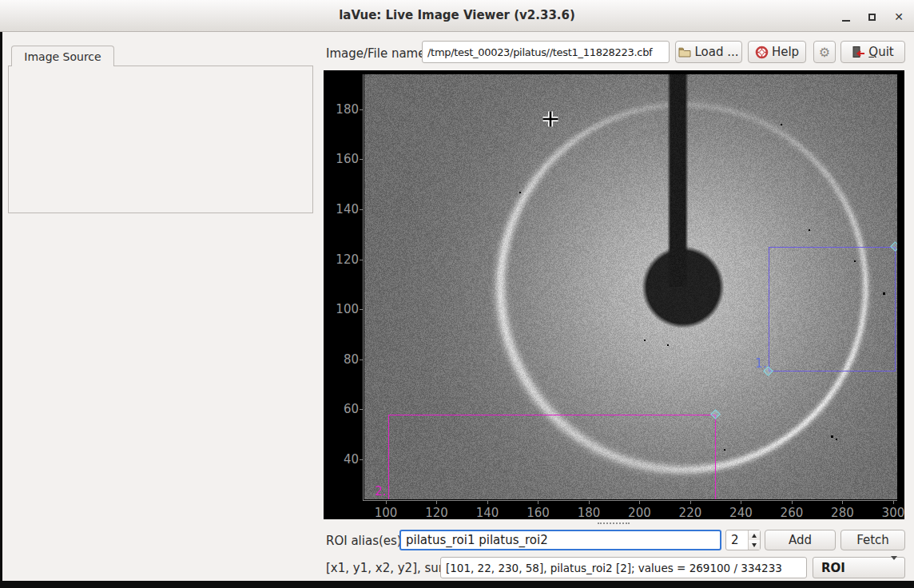  I want to click on x-tick-label: 140, so click(487, 513).